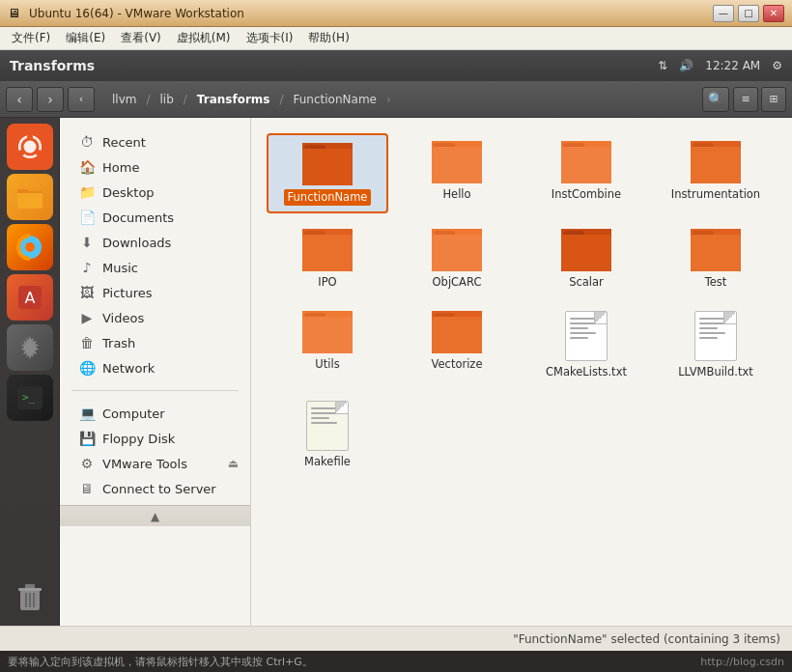  I want to click on sidebar-item-computer: 💻 Computer, so click(155, 413).